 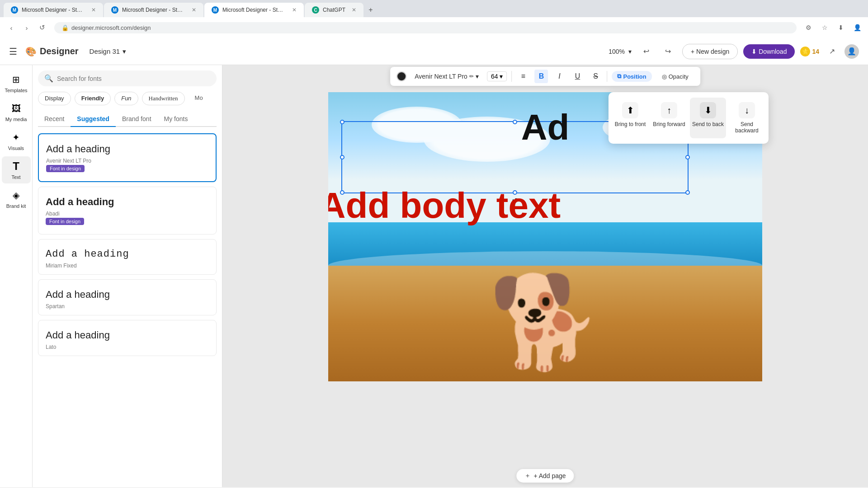 What do you see at coordinates (646, 52) in the screenshot?
I see `undo-button: ↩` at bounding box center [646, 52].